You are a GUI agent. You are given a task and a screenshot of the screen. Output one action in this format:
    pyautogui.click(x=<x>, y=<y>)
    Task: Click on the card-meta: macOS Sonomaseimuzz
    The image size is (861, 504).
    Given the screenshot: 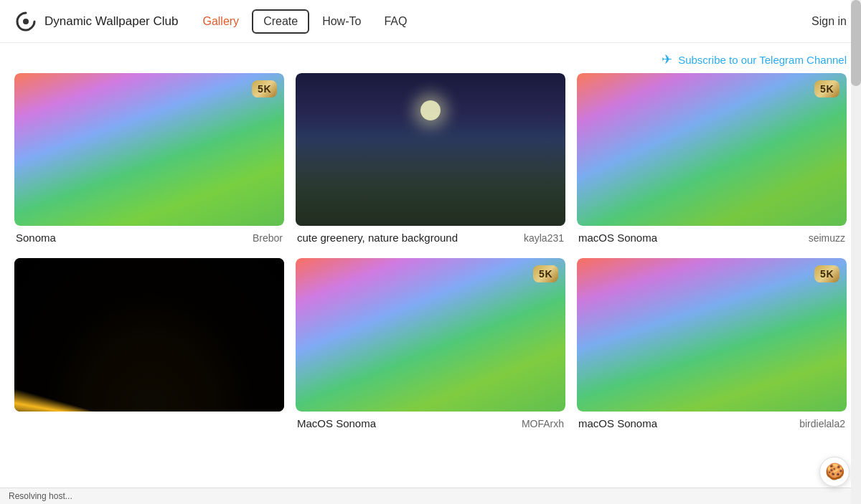 What is the action you would take?
    pyautogui.click(x=712, y=237)
    